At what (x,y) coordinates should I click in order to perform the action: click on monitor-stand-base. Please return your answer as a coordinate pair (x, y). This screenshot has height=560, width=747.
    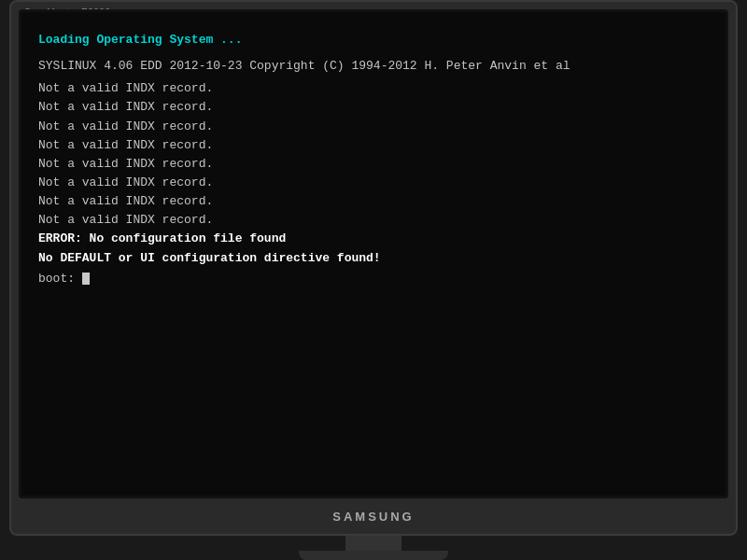
    Looking at the image, I should click on (374, 555).